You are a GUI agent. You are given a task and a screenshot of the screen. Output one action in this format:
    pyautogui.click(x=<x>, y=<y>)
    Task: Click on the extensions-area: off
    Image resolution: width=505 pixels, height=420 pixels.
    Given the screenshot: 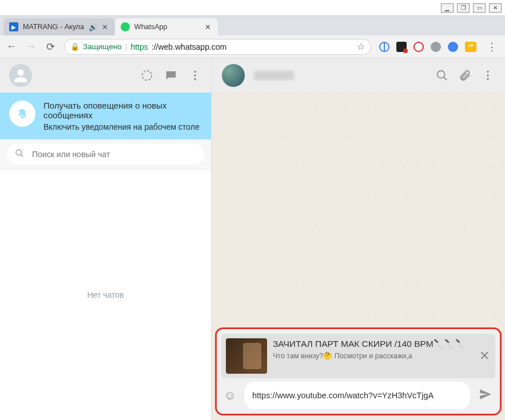 What is the action you would take?
    pyautogui.click(x=428, y=47)
    